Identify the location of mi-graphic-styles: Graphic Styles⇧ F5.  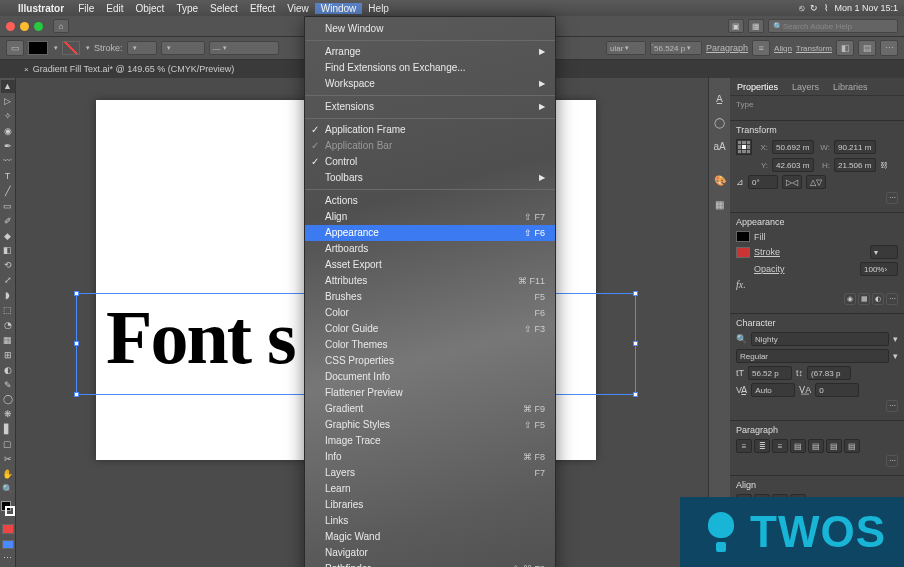
(430, 425).